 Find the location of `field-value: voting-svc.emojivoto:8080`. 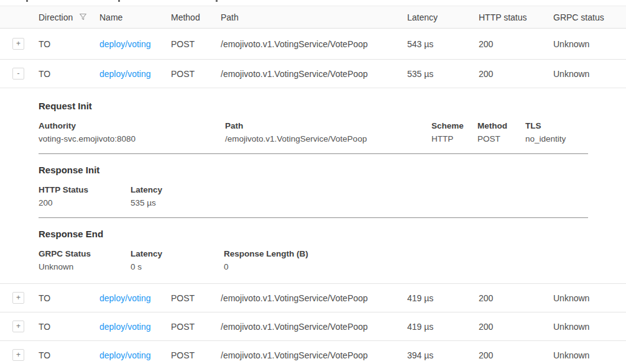

field-value: voting-svc.emojivoto:8080 is located at coordinates (132, 139).